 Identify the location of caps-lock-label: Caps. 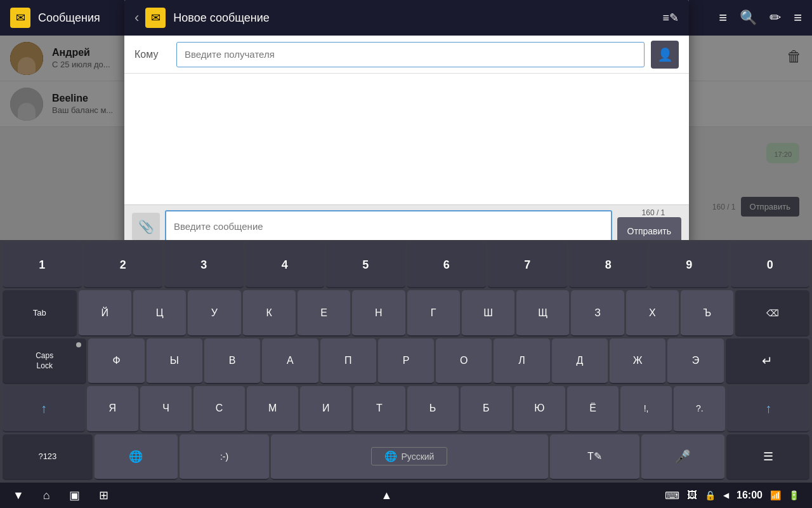
(44, 356).